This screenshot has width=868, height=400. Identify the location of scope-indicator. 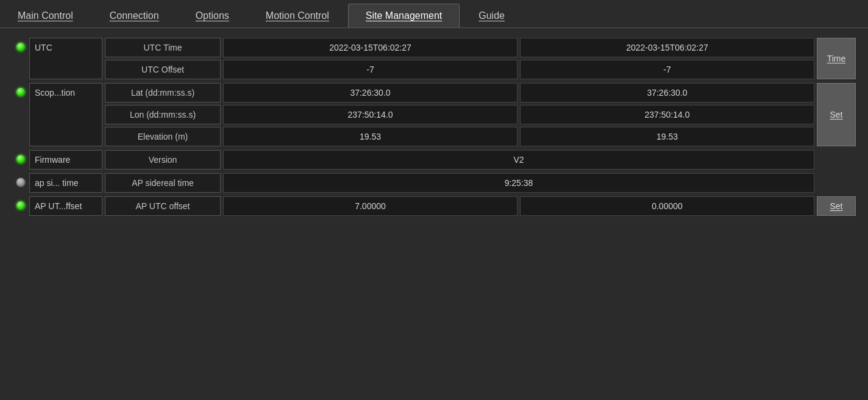
(21, 115).